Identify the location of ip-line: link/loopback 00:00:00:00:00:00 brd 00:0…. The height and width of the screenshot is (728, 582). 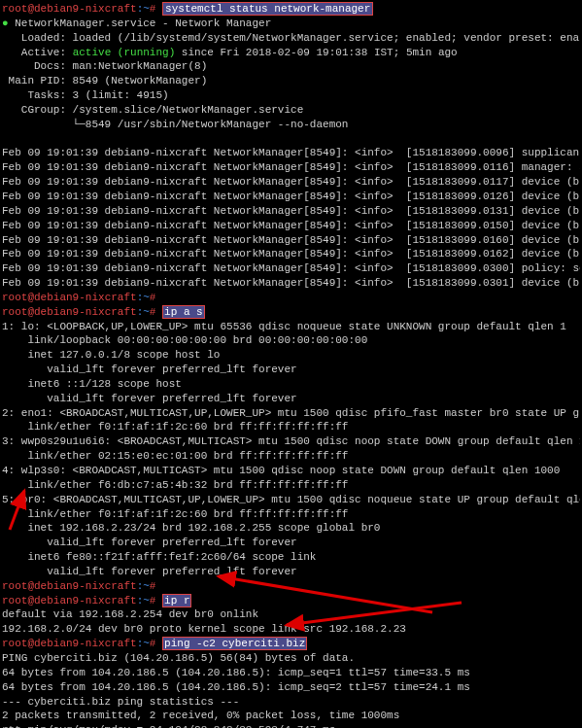
(291, 340).